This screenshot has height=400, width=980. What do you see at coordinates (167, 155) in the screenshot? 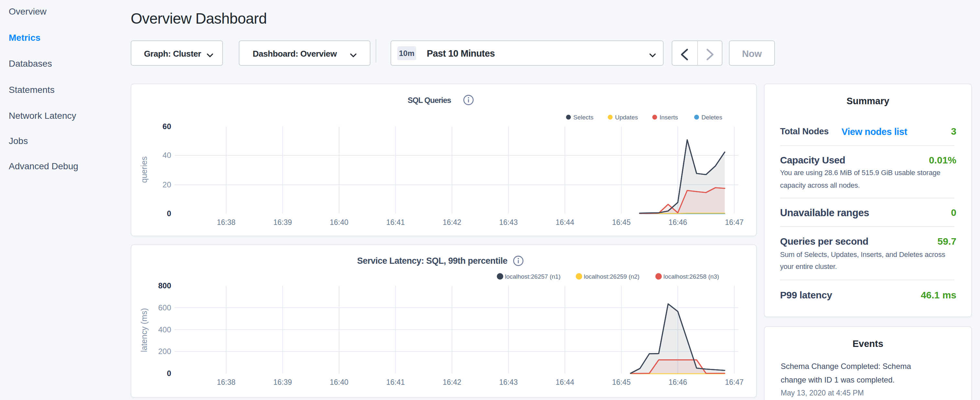
I see `svg-text: 40` at bounding box center [167, 155].